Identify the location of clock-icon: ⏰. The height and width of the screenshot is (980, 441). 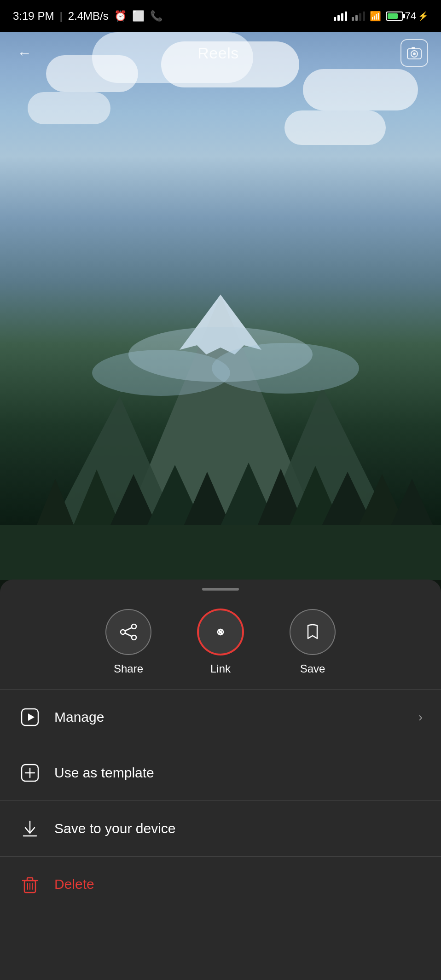
(121, 16).